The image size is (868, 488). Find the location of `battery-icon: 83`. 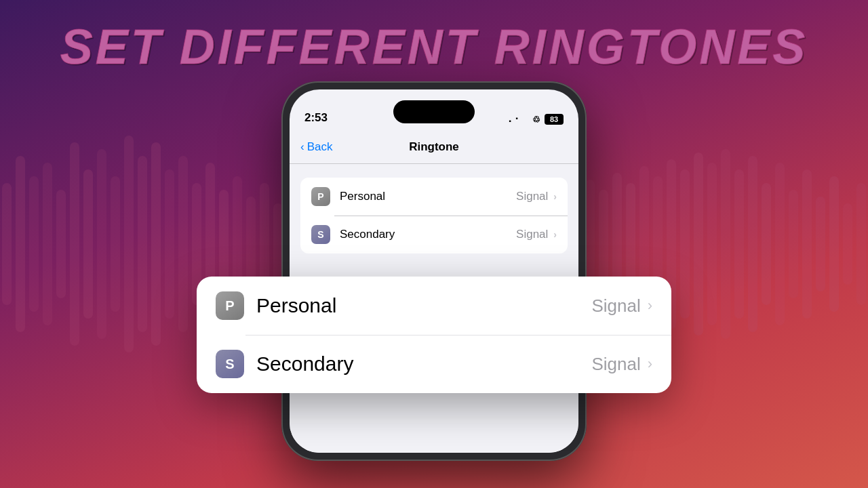

battery-icon: 83 is located at coordinates (554, 119).